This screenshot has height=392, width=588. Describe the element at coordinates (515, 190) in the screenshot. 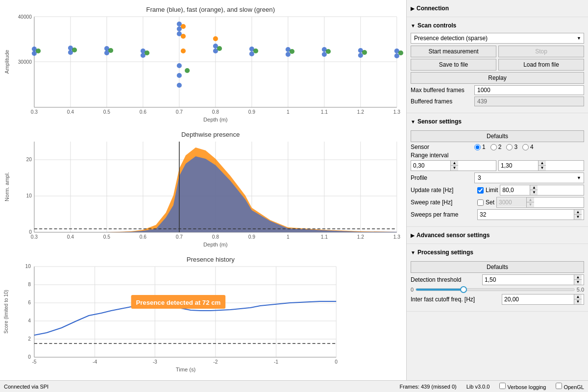

I see `update-rate-input` at that location.